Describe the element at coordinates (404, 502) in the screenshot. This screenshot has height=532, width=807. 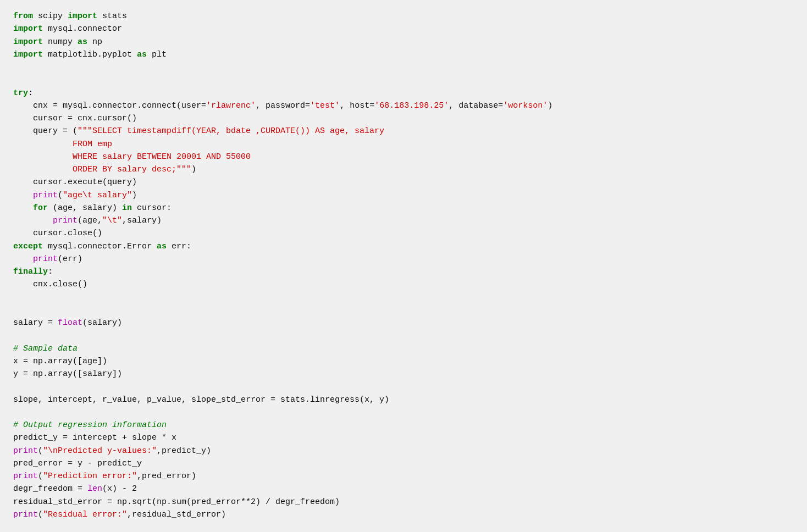
I see `code-line: residual_std_error = np.sqrt(np.sum(pred…` at that location.